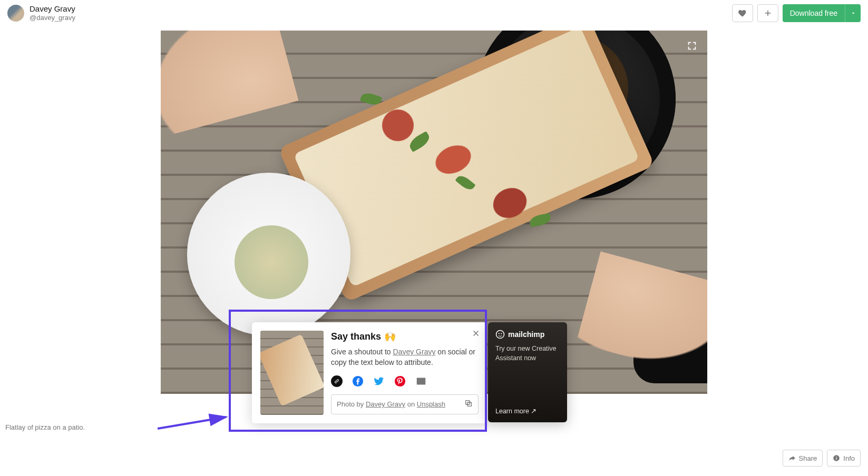 The width and height of the screenshot is (868, 476). Describe the element at coordinates (405, 373) in the screenshot. I see `thanks-body: Say thanks 🙌 Give a shoutout to Davey Gr…` at that location.